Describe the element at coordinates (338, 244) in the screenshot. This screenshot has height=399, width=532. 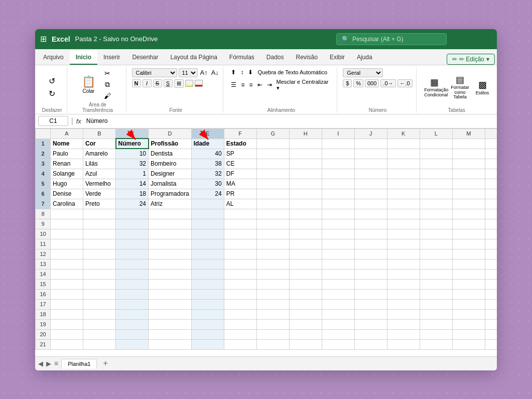
I see `cell-I11` at that location.